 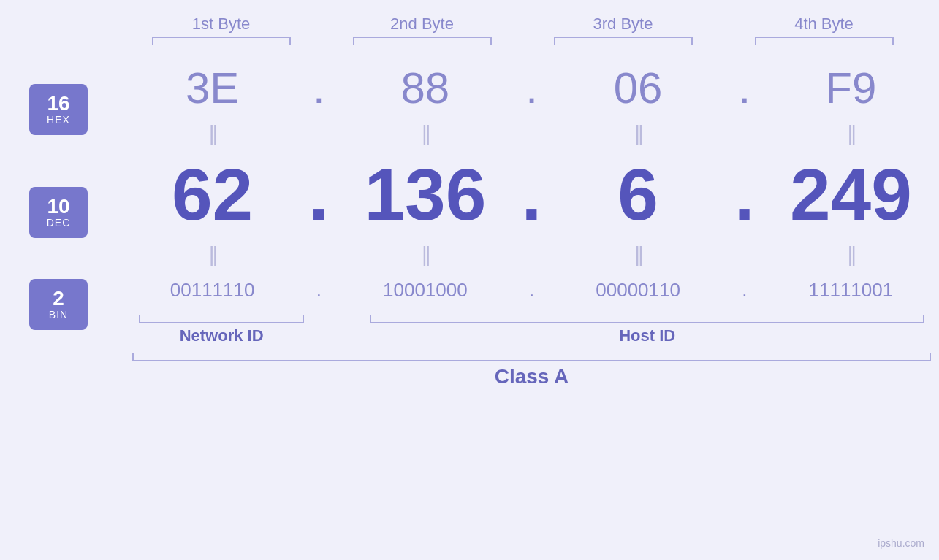 What do you see at coordinates (212, 134) in the screenshot?
I see `eq-1-1: ||` at bounding box center [212, 134].